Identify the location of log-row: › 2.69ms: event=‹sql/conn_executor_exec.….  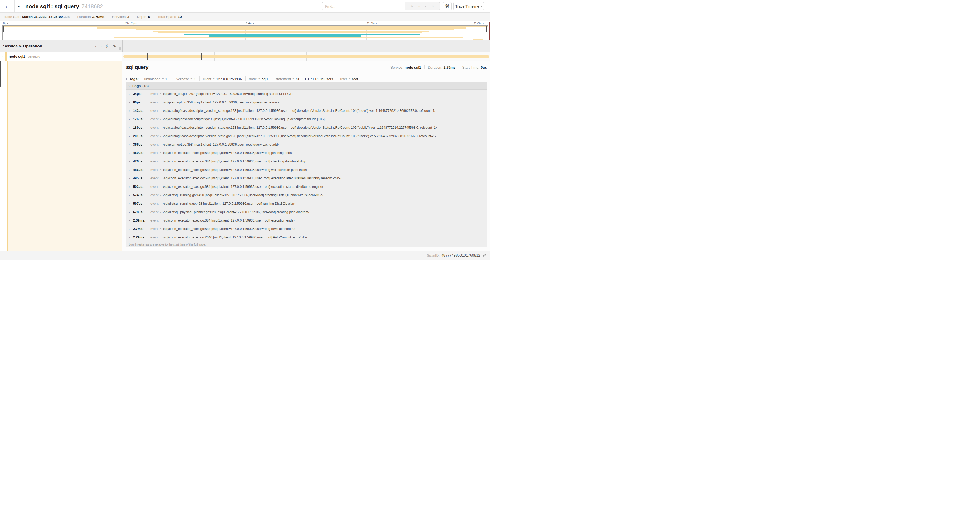
(307, 220).